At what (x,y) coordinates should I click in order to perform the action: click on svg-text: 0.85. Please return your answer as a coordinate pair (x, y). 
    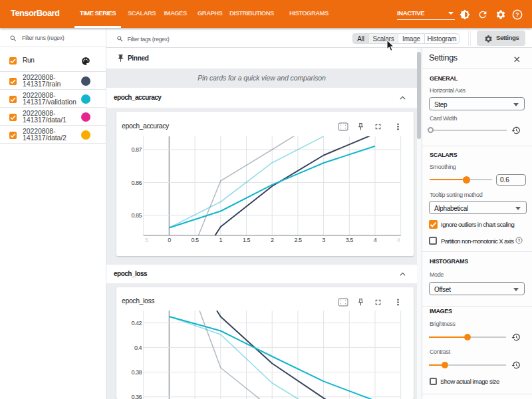
    Looking at the image, I should click on (136, 215).